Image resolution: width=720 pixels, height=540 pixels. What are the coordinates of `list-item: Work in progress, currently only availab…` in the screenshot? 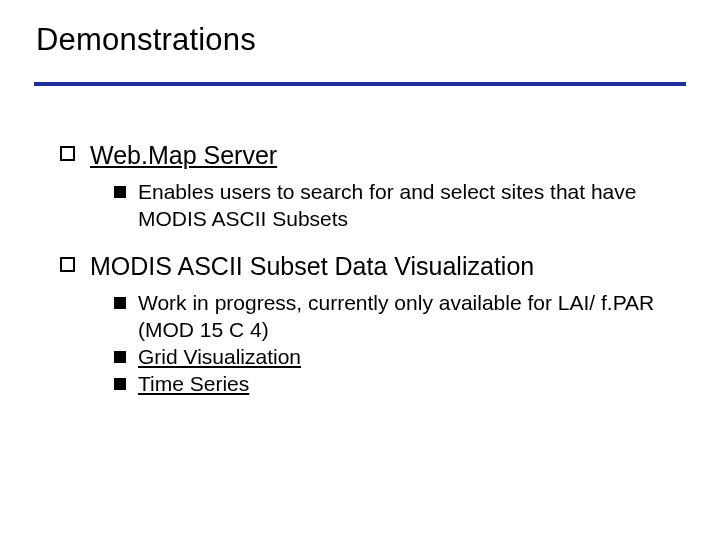 It's located at (387, 317).